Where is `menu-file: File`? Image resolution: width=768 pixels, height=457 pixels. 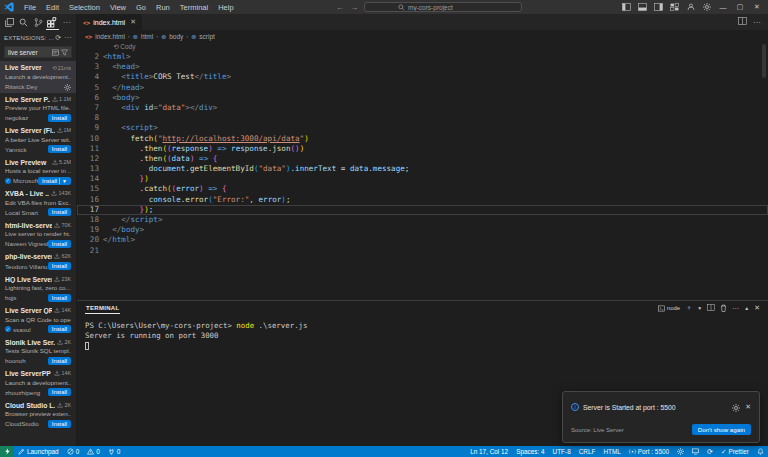
menu-file: File is located at coordinates (30, 8).